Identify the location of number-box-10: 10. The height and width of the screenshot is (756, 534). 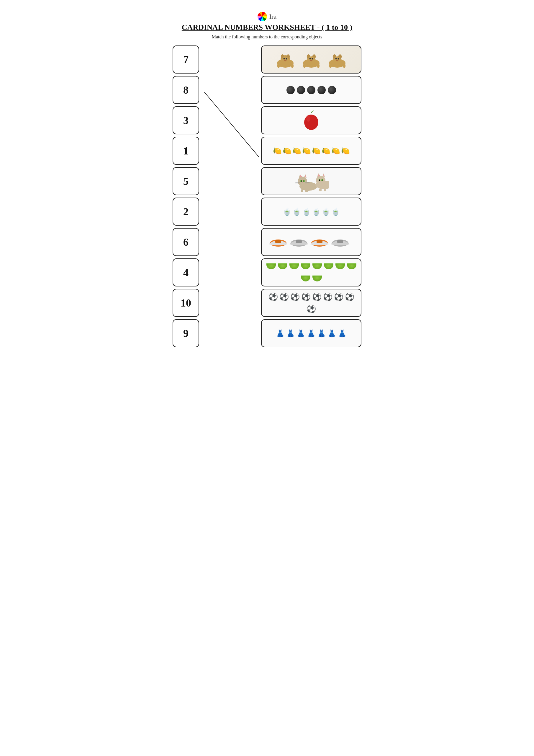
(186, 303).